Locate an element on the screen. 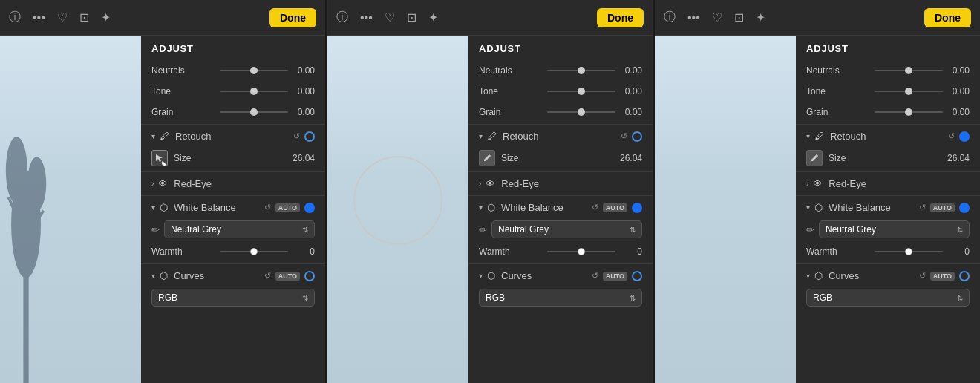 The width and height of the screenshot is (980, 383). red-eye-header-1: › 👁 Red-Eye is located at coordinates (233, 184).